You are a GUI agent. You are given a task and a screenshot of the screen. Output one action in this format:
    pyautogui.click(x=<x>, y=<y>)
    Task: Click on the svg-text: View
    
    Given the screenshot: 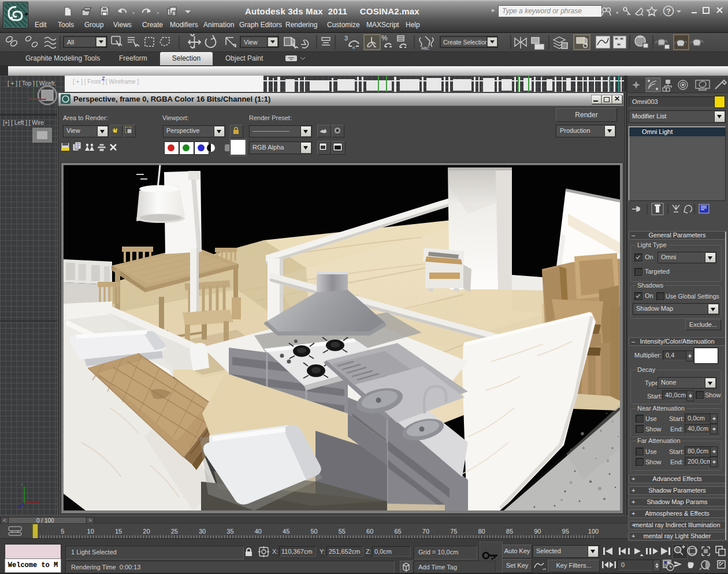 What is the action you would take?
    pyautogui.click(x=251, y=42)
    